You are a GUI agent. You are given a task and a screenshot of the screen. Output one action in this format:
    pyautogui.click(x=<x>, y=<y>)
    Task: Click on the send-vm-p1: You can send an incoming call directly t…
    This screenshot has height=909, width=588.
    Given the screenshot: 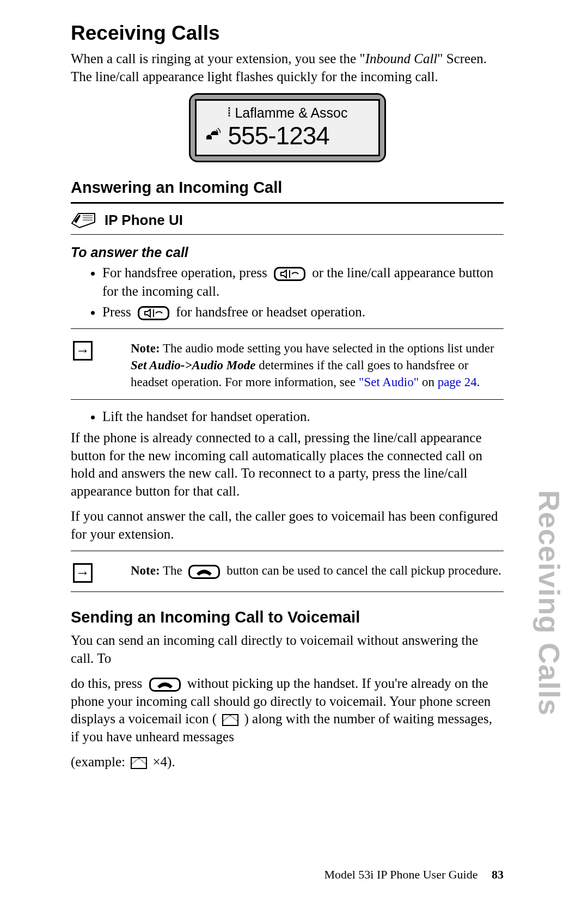 What is the action you would take?
    pyautogui.click(x=287, y=649)
    